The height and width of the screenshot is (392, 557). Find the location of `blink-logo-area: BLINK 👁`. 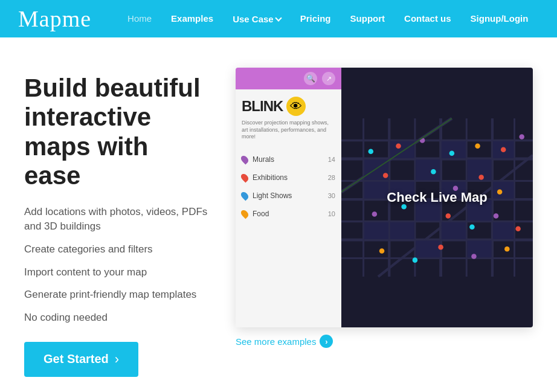

blink-logo-area: BLINK 👁 is located at coordinates (289, 104).